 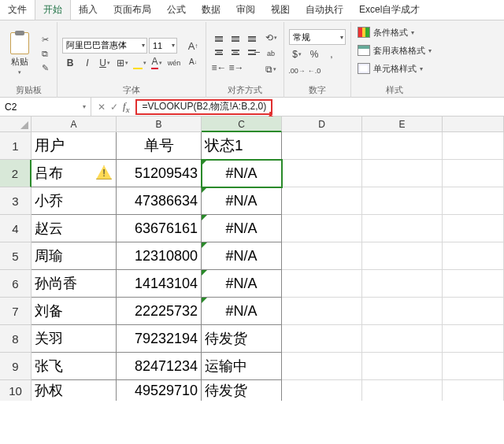 I want to click on cut-button: ✂, so click(x=45, y=39).